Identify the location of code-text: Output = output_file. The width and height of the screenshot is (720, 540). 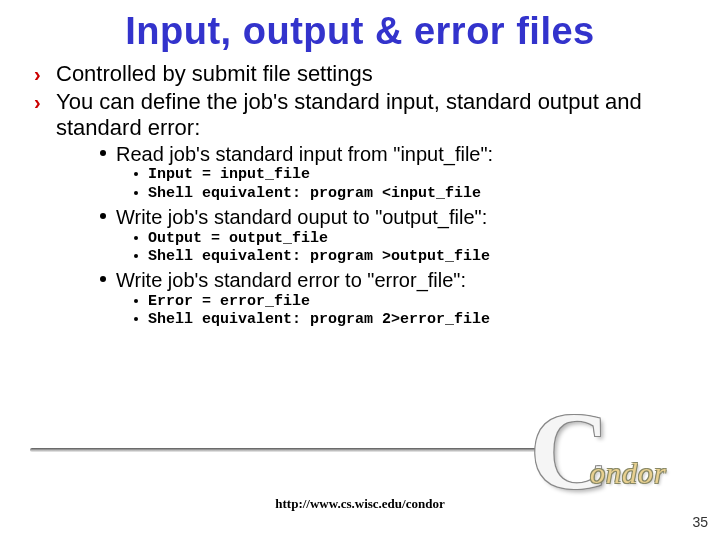
(238, 238).